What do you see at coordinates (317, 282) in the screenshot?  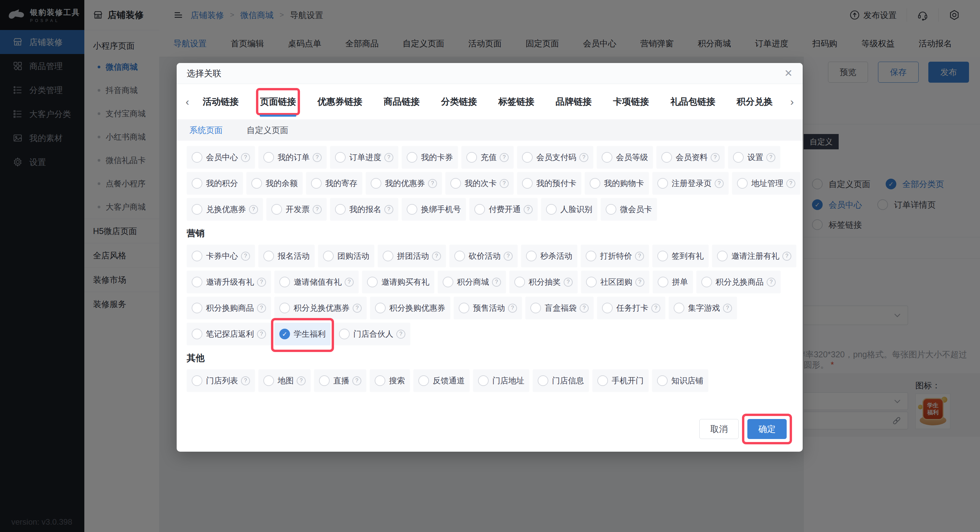 I see `link-option-chip: 邀请储值有礼` at bounding box center [317, 282].